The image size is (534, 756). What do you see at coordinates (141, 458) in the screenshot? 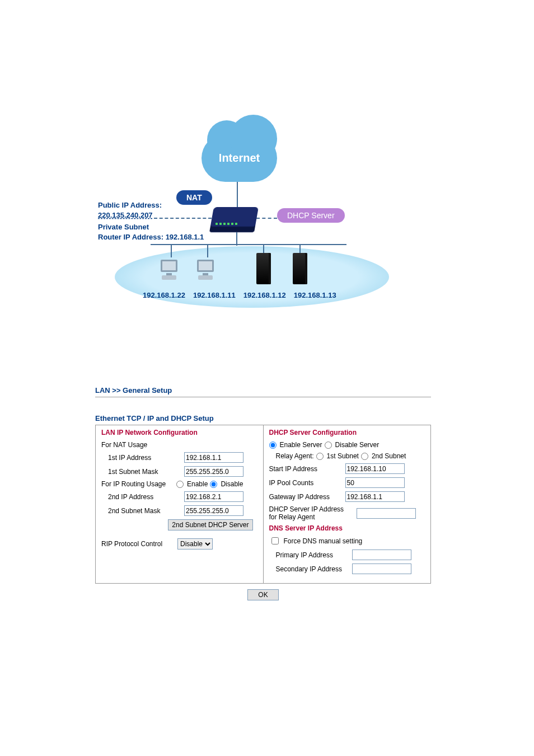
I see `first-ip-label: 1st IP Address` at bounding box center [141, 458].